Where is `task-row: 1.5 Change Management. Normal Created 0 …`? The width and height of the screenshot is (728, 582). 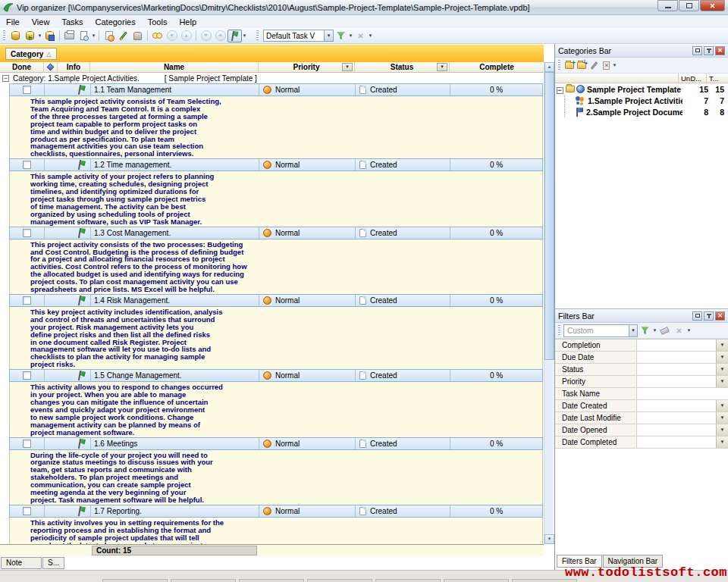 task-row: 1.5 Change Management. Normal Created 0 … is located at coordinates (276, 376).